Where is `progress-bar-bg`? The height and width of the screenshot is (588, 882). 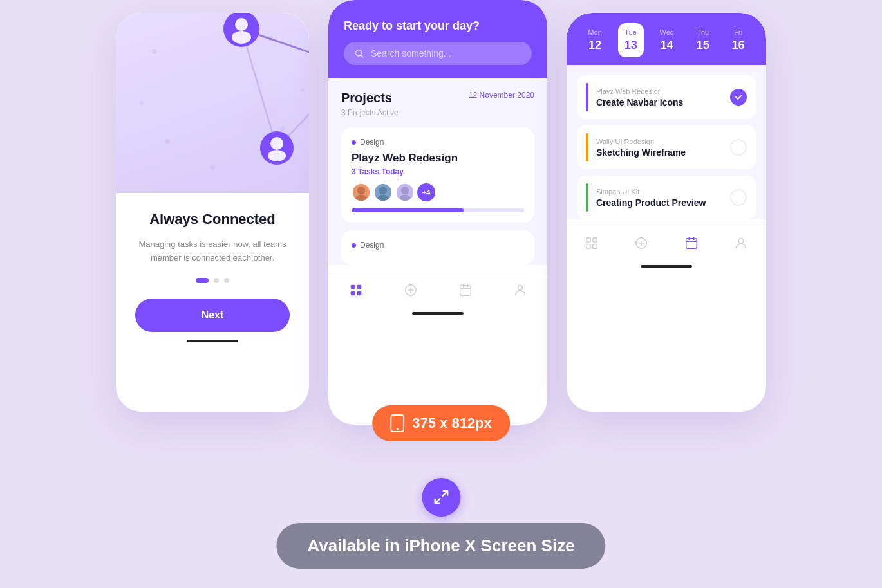
progress-bar-bg is located at coordinates (438, 210).